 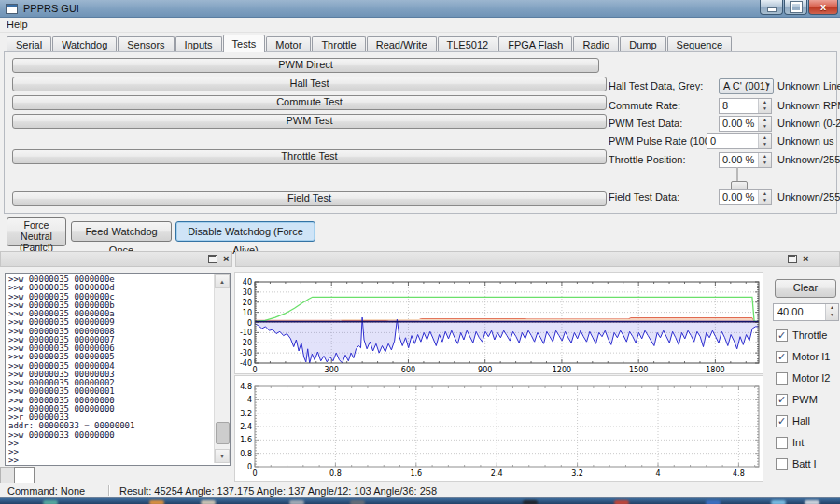 What do you see at coordinates (808, 405) in the screenshot?
I see `channel-row-pwm: ✓PWM` at bounding box center [808, 405].